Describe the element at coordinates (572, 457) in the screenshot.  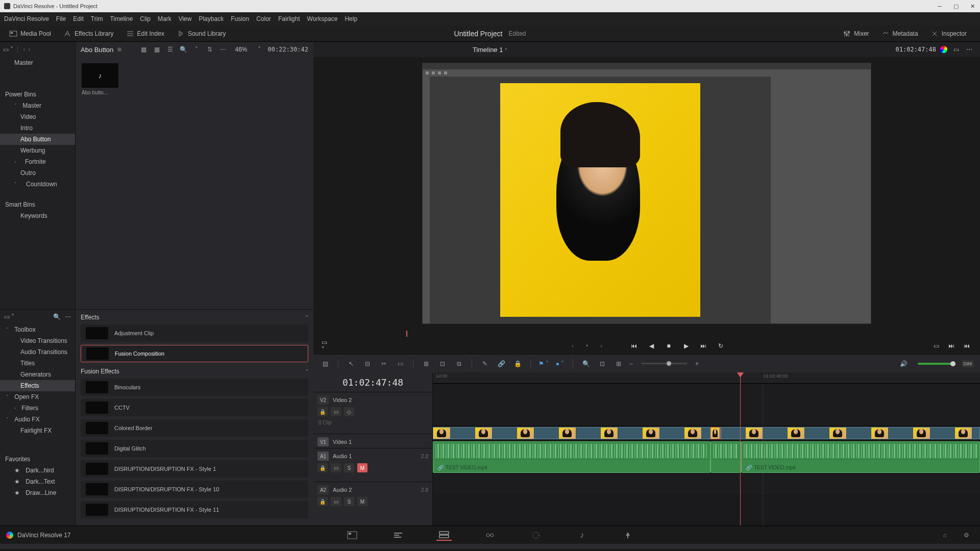
I see `audio-clip-1: 🔗TEST VIDEO.mp4` at that location.